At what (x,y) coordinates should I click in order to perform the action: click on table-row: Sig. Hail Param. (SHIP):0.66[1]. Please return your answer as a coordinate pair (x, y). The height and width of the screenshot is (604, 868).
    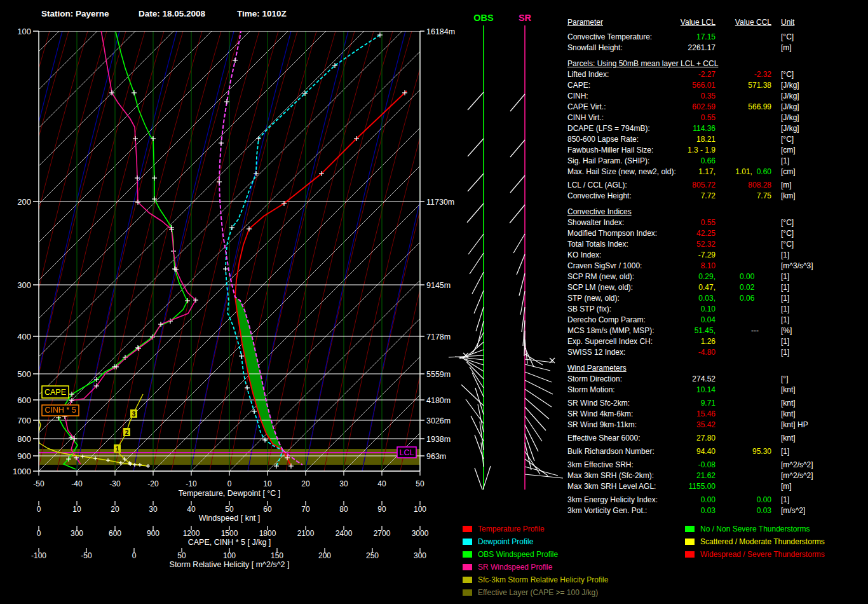
    Looking at the image, I should click on (707, 161).